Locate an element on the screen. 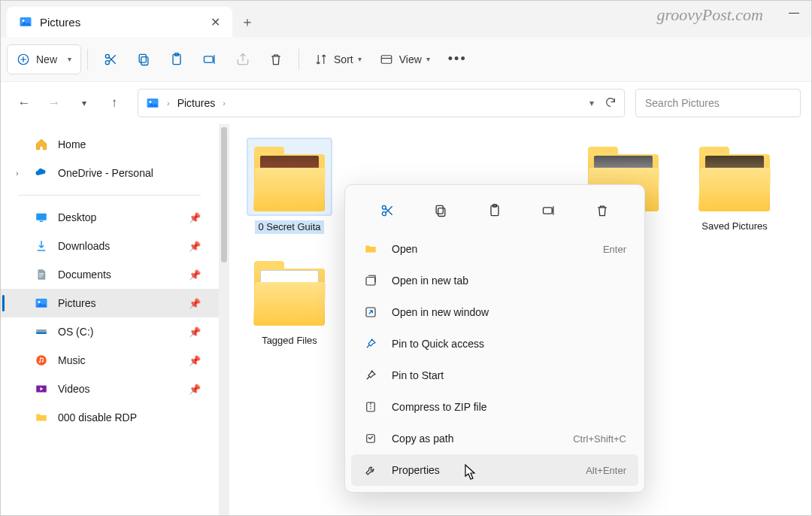 The height and width of the screenshot is (516, 812). menu-label: Open in new window is located at coordinates (441, 312).